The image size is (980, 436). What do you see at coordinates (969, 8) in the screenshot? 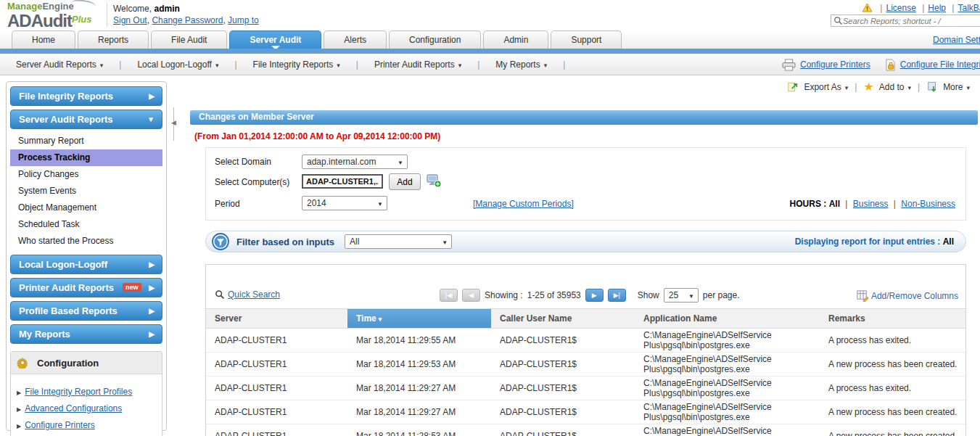
I see `talkback-link: TalkBack` at bounding box center [969, 8].